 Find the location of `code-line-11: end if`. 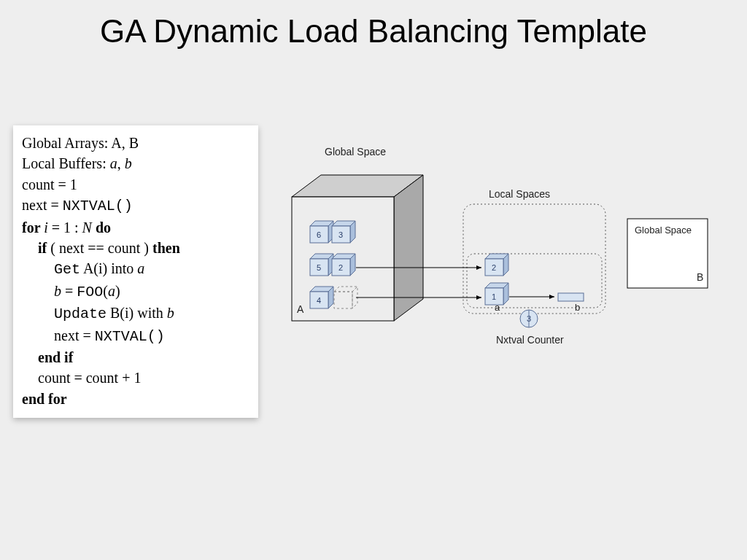

code-line-11: end if is located at coordinates (136, 357).